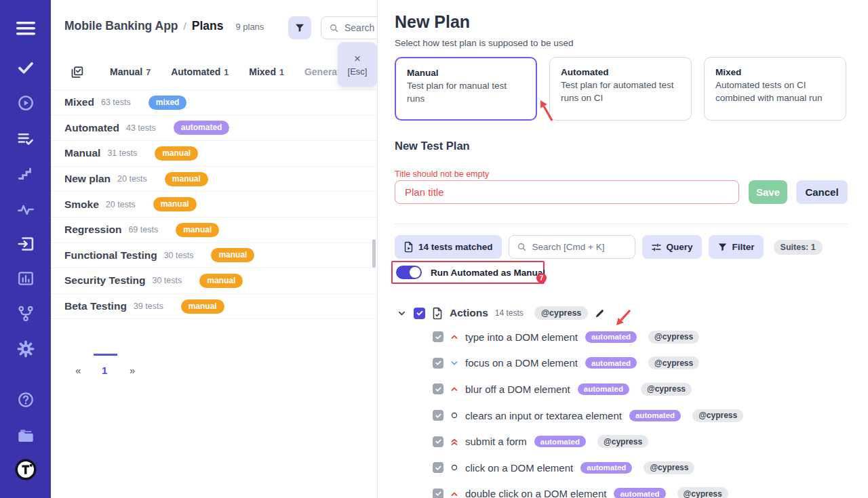 Image resolution: width=868 pixels, height=498 pixels. I want to click on pagination-page-1: 1, so click(104, 370).